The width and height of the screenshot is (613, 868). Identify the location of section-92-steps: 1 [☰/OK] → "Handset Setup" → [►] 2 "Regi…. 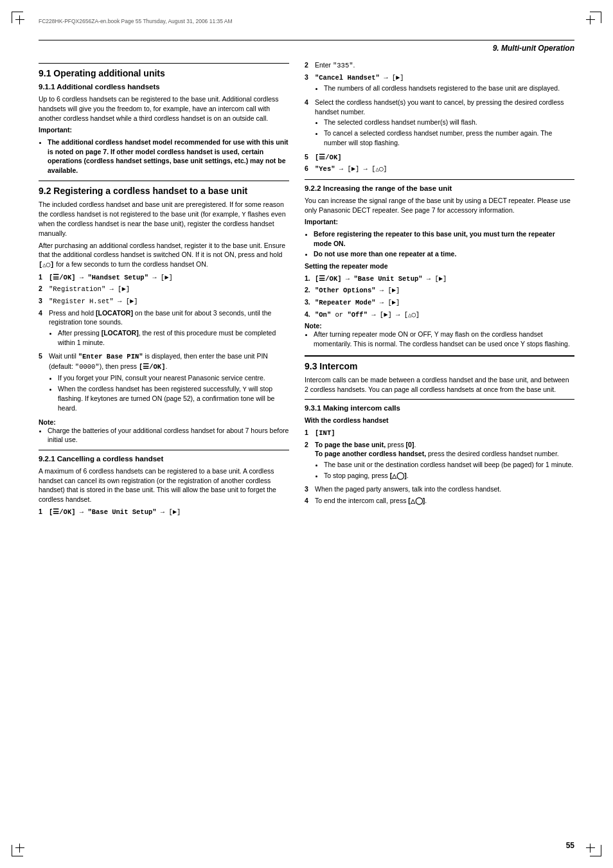
(164, 344).